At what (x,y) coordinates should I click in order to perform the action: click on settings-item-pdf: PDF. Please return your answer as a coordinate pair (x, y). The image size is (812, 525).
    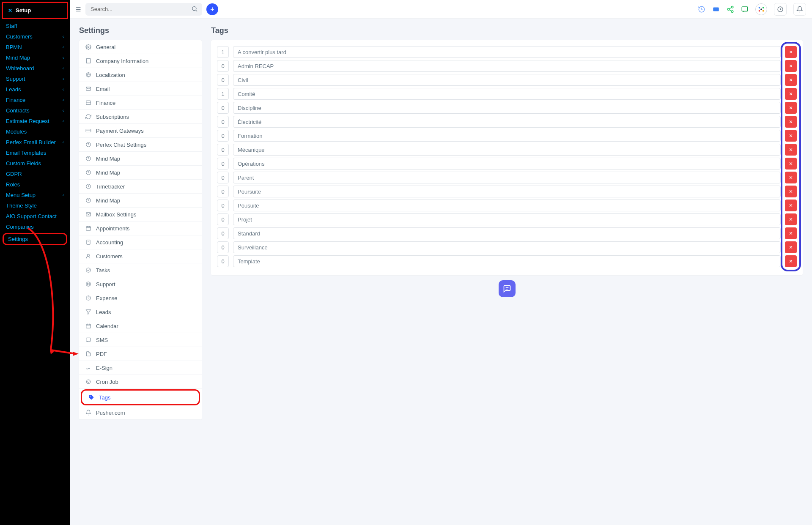
    Looking at the image, I should click on (140, 354).